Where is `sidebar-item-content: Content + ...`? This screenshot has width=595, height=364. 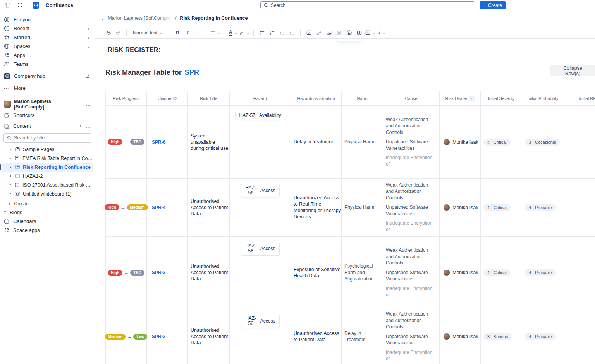
sidebar-item-content: Content + ... is located at coordinates (47, 126).